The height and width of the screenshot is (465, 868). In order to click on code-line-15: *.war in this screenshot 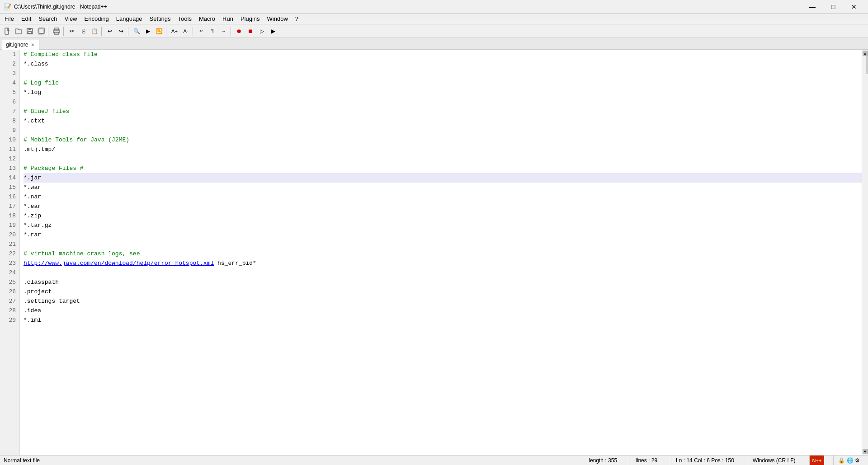, I will do `click(443, 187)`.